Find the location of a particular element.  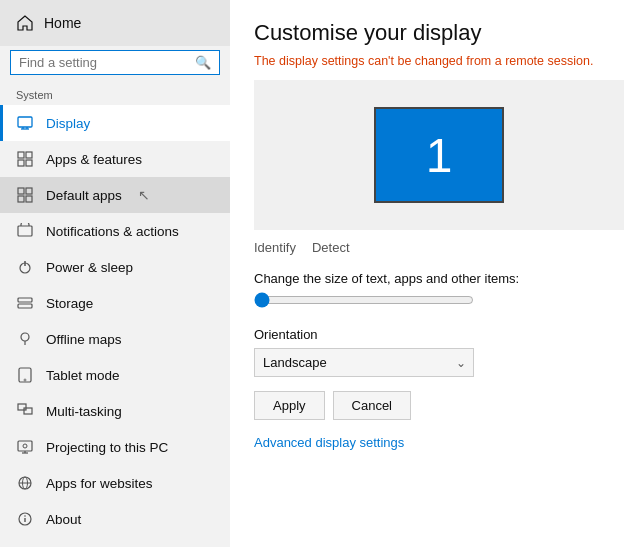

apply-button: Apply is located at coordinates (290, 406).